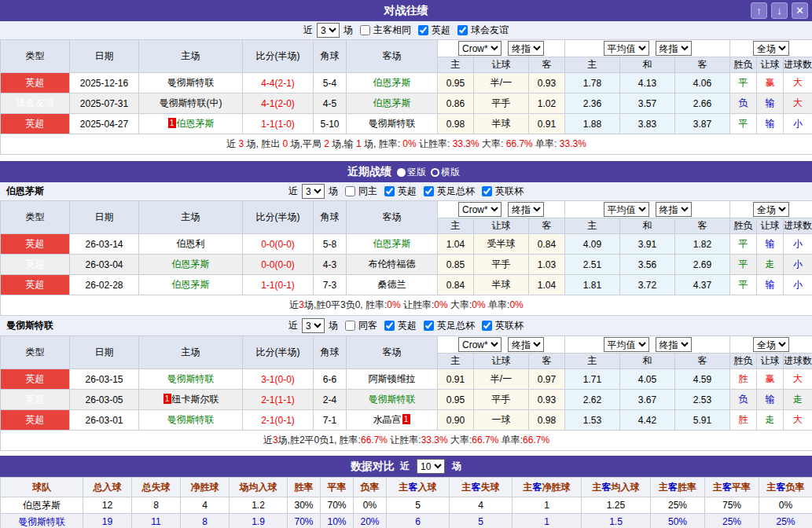 Image resolution: width=812 pixels, height=528 pixels. I want to click on summary-segment: 近, so click(233, 144).